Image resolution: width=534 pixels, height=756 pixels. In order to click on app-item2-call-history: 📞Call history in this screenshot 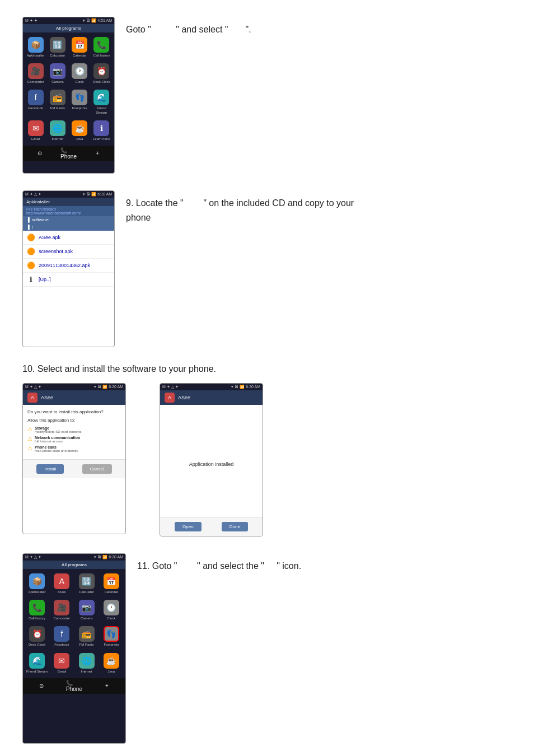, I will do `click(37, 610)`.